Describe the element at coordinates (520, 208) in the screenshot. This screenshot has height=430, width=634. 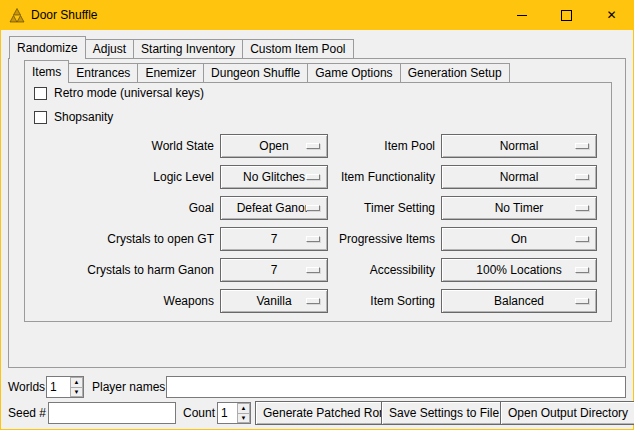
I see `timer-setting-value: No Timer` at that location.